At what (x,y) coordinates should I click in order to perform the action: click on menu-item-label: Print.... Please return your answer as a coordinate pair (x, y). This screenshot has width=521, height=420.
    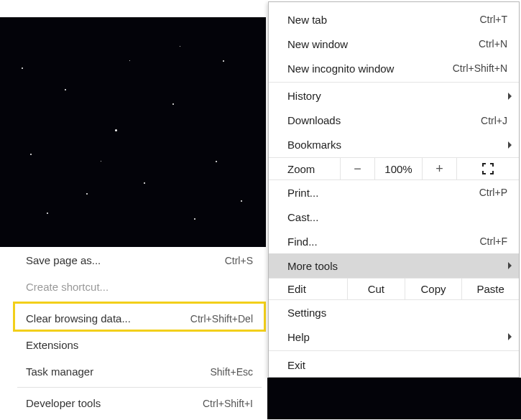
    Looking at the image, I should click on (384, 192).